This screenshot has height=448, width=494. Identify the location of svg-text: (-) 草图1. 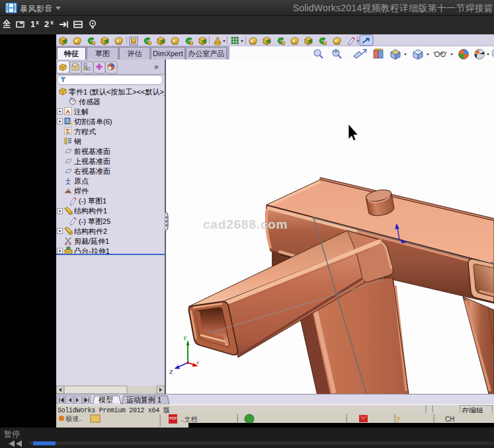
(93, 201).